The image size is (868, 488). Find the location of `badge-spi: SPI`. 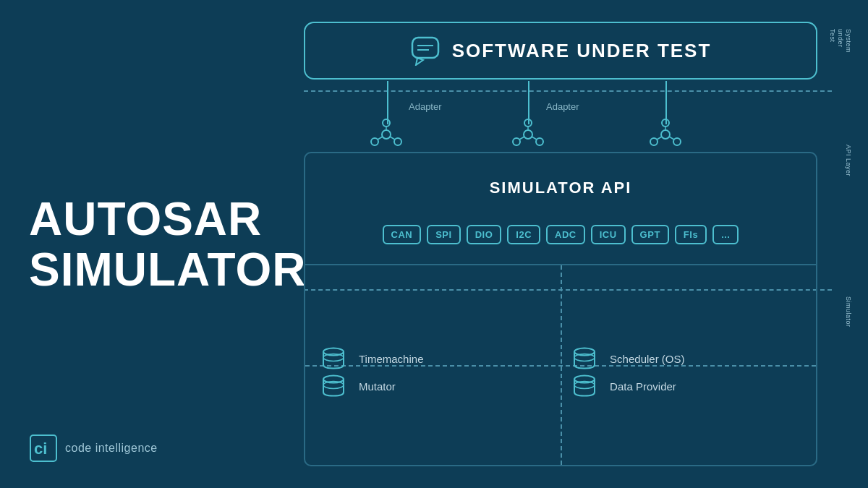

badge-spi: SPI is located at coordinates (443, 234).